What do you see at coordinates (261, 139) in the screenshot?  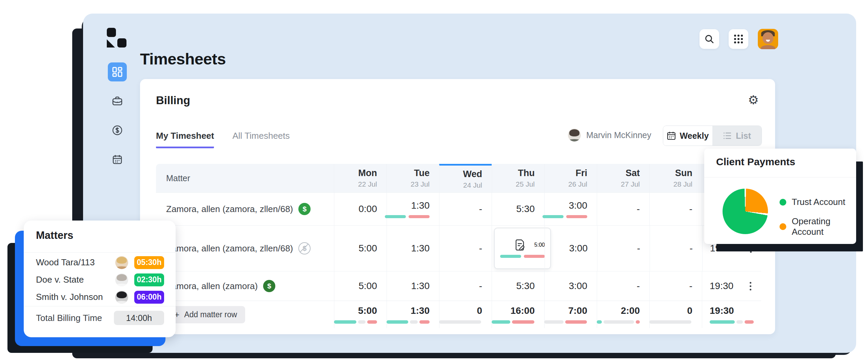 I see `tab-all-timesheets: All Timesheets` at bounding box center [261, 139].